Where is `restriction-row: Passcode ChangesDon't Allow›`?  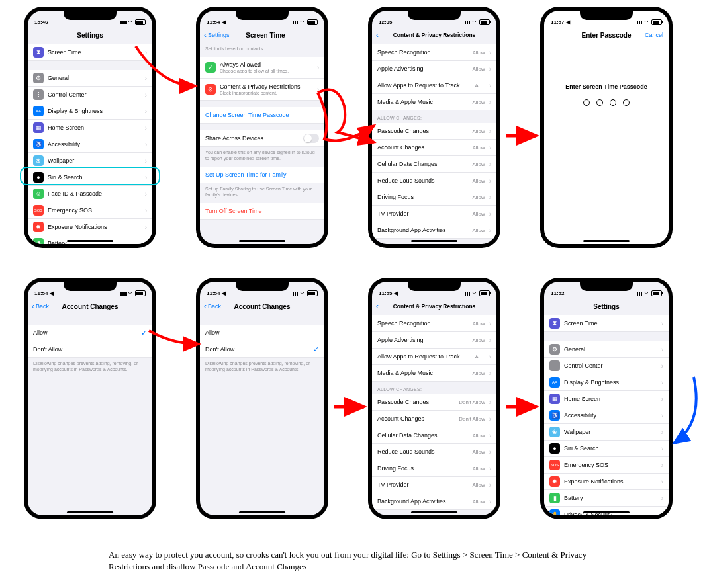
restriction-row: Passcode ChangesDon't Allow› is located at coordinates (434, 402).